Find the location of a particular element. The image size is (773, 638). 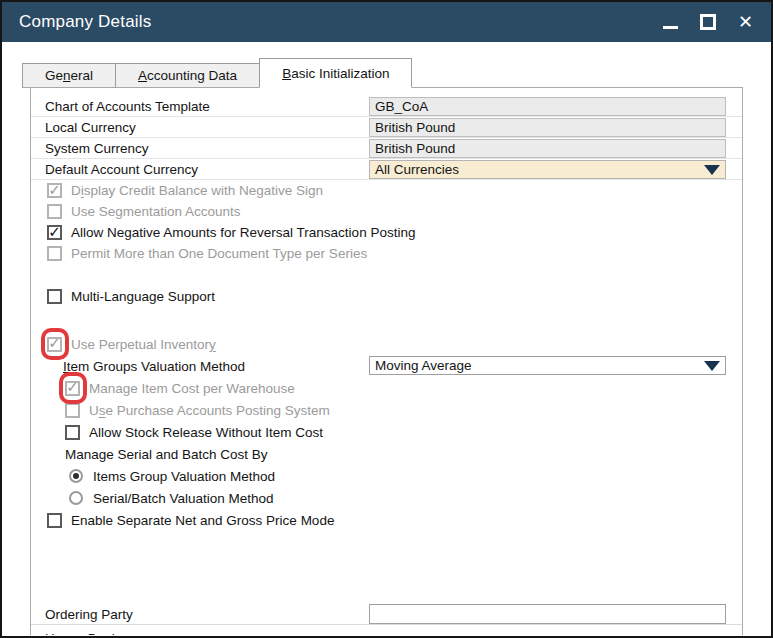

allow-negative-label: Allow Negative Amounts for Reversal Tran… is located at coordinates (243, 232).